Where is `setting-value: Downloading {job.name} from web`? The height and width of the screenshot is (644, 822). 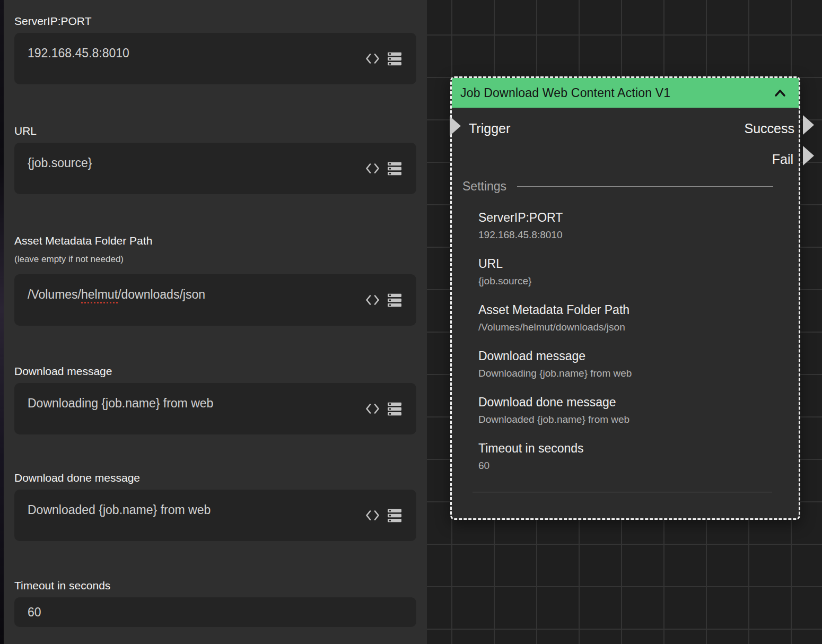
setting-value: Downloading {job.name} from web is located at coordinates (633, 373).